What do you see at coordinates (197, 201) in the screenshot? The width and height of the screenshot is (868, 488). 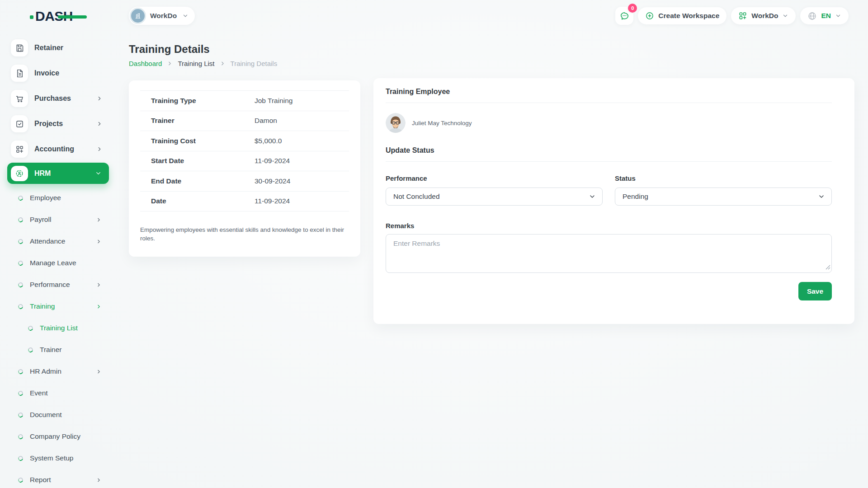 I see `row-label: Date` at bounding box center [197, 201].